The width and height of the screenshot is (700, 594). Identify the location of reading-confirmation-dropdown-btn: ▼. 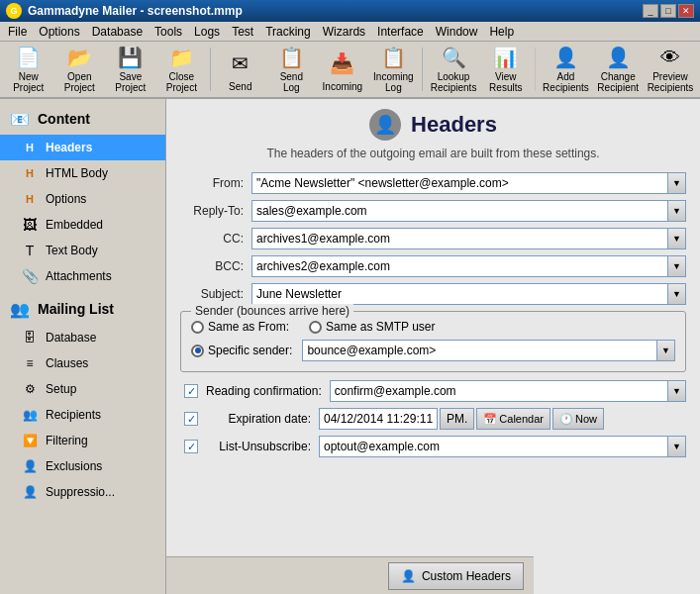
(677, 391).